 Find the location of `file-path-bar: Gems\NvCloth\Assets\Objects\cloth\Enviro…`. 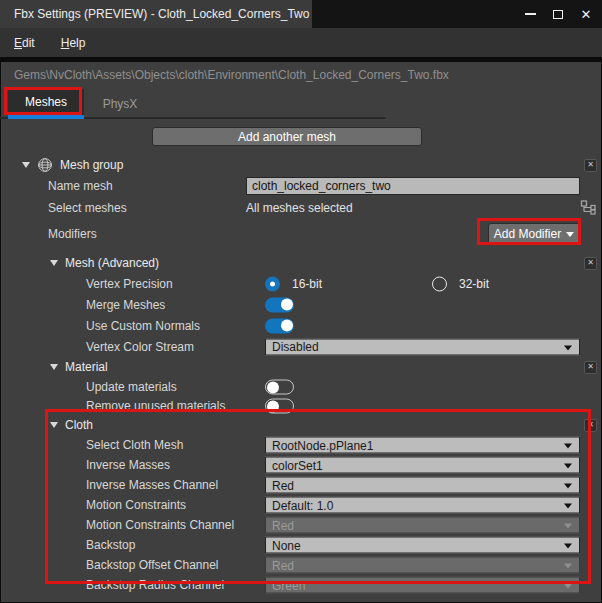

file-path-bar: Gems\NvCloth\Assets\Objects\cloth\Enviro… is located at coordinates (301, 75).